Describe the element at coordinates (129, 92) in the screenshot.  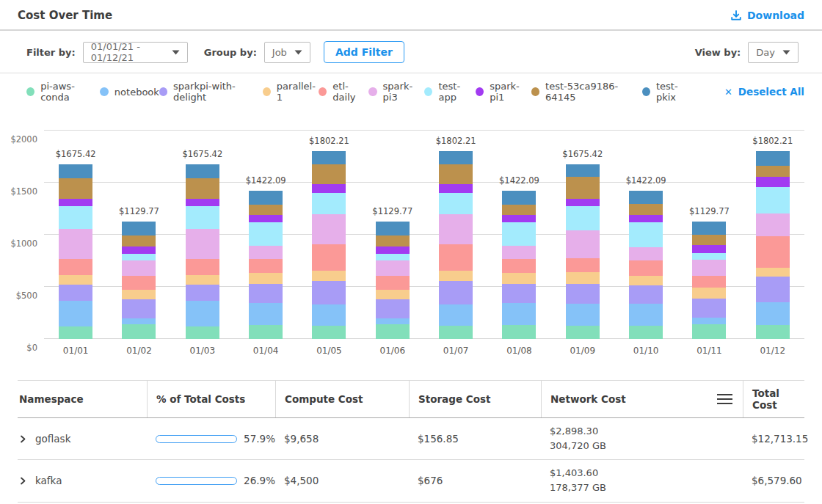
I see `legend-item-notebook: notebook` at that location.